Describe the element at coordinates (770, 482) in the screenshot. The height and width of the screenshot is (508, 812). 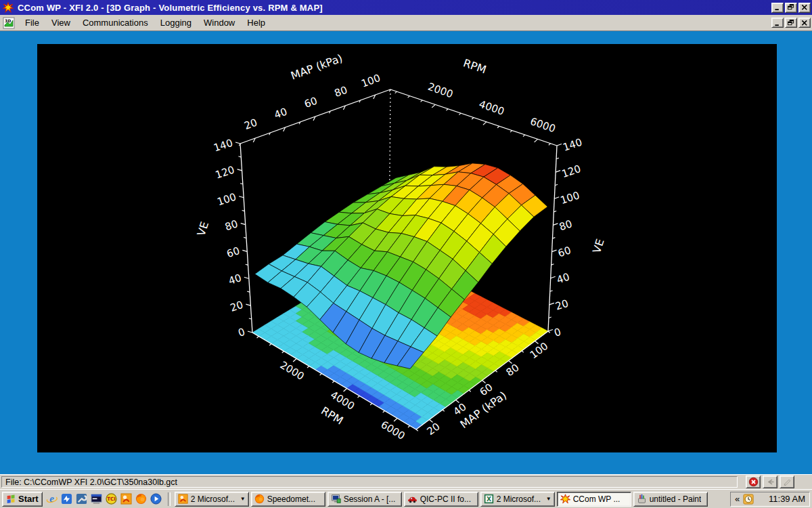
I see `back-gray-glyph` at that location.